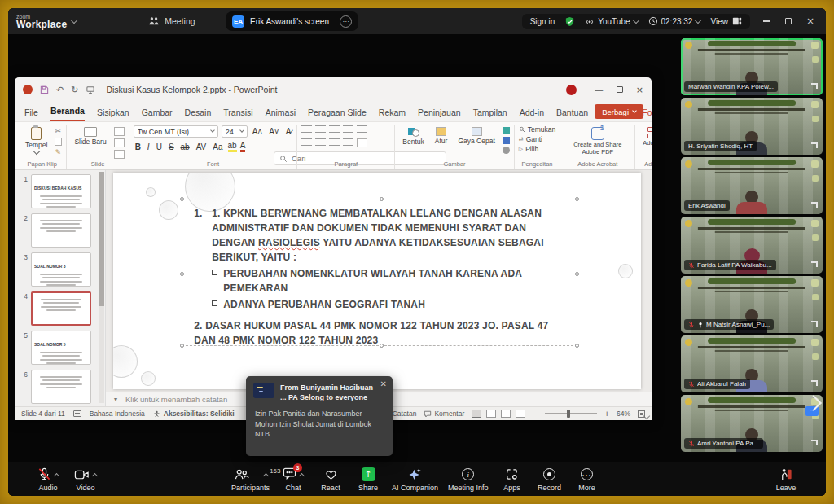 The image size is (834, 504). I want to click on menu-tab: File, so click(31, 114).